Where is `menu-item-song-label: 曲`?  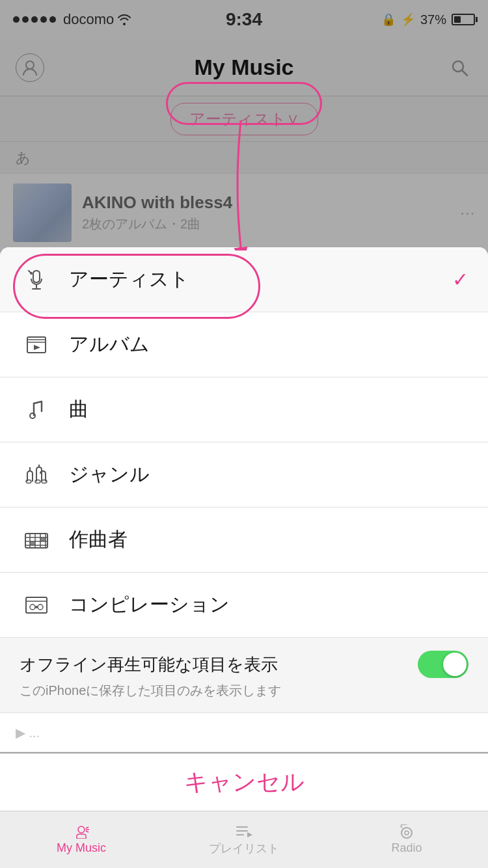
menu-item-song-label: 曲 is located at coordinates (269, 410).